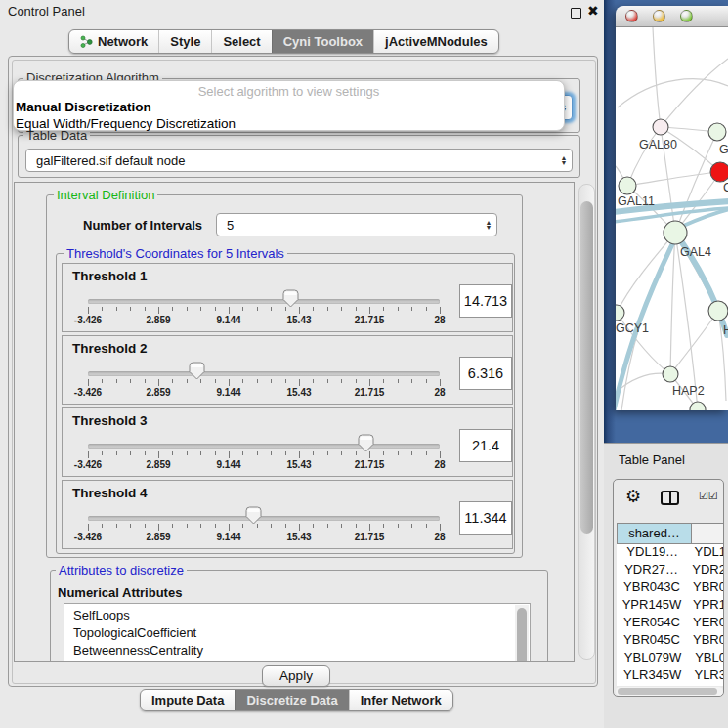 Image resolution: width=728 pixels, height=728 pixels. I want to click on threshold-value-field: 14.713, so click(486, 301).